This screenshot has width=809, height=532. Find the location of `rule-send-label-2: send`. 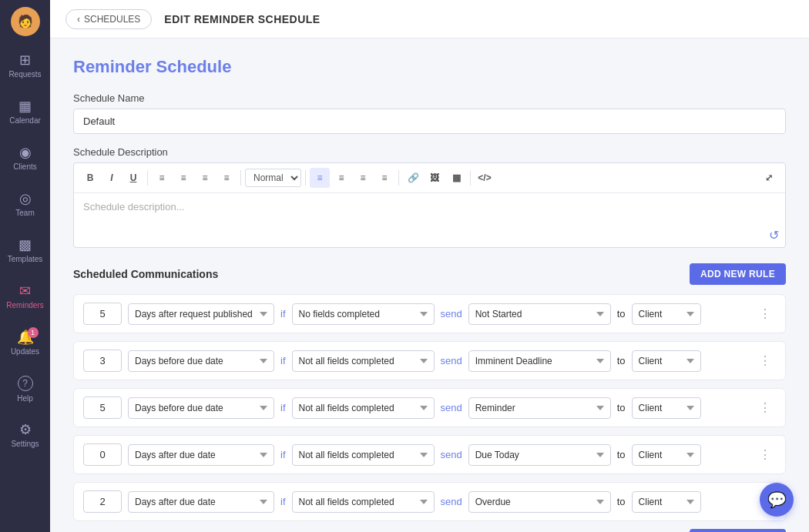

rule-send-label-2: send is located at coordinates (451, 360).